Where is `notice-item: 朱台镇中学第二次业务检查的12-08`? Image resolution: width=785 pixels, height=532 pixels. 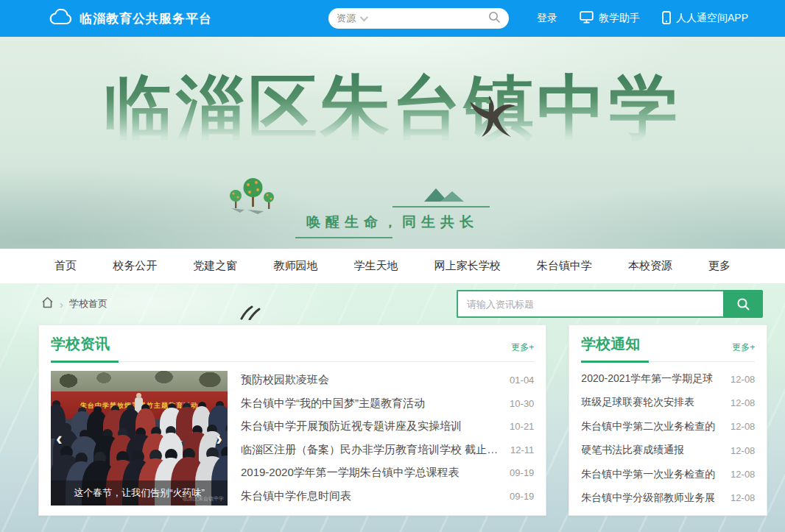 notice-item: 朱台镇中学第二次业务检查的12-08 is located at coordinates (668, 427).